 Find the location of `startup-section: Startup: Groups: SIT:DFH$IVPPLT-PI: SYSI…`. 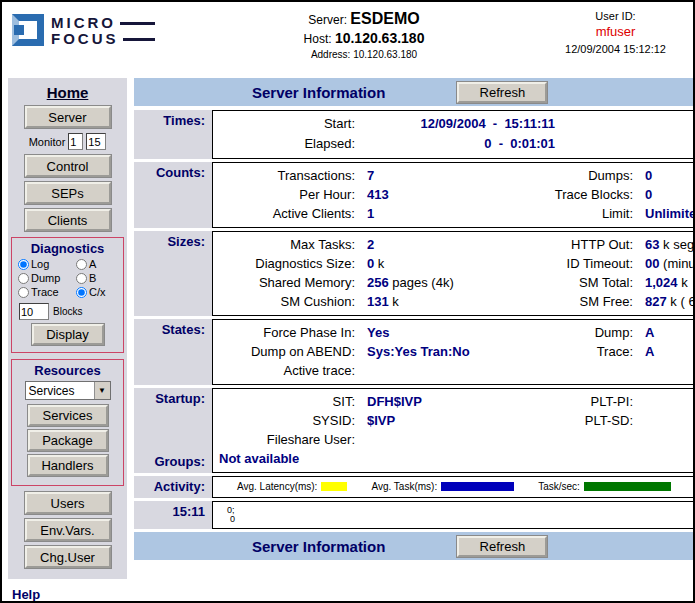

startup-section: Startup: Groups: SIT:DFH$IVPPLT-PI: SYSI… is located at coordinates (414, 430).